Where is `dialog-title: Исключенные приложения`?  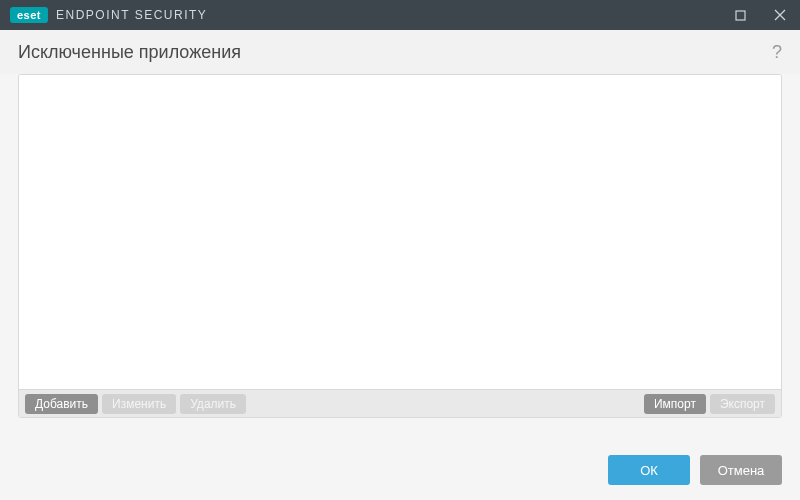 dialog-title: Исключенные приложения is located at coordinates (130, 52).